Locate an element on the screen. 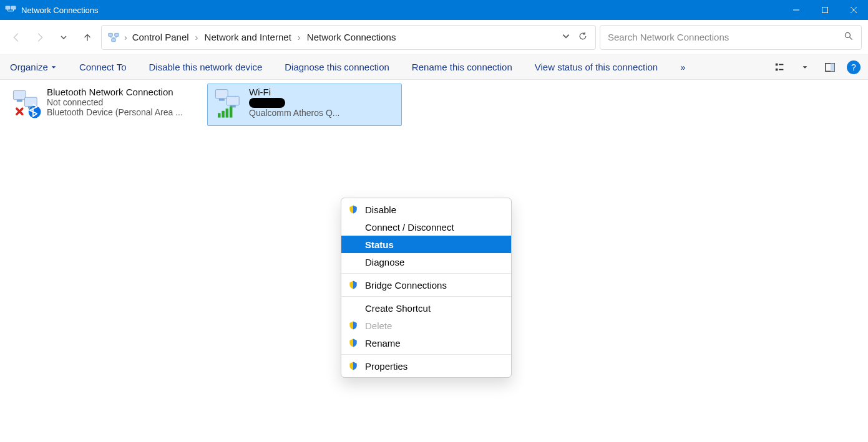 The width and height of the screenshot is (868, 442). window-title: Network Connections is located at coordinates (60, 10).